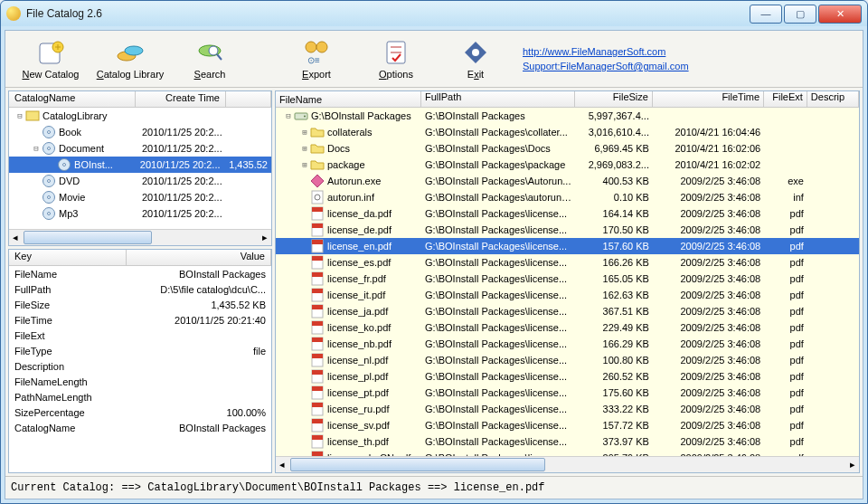  Describe the element at coordinates (68, 257) in the screenshot. I see `props-header-key: Key` at that location.